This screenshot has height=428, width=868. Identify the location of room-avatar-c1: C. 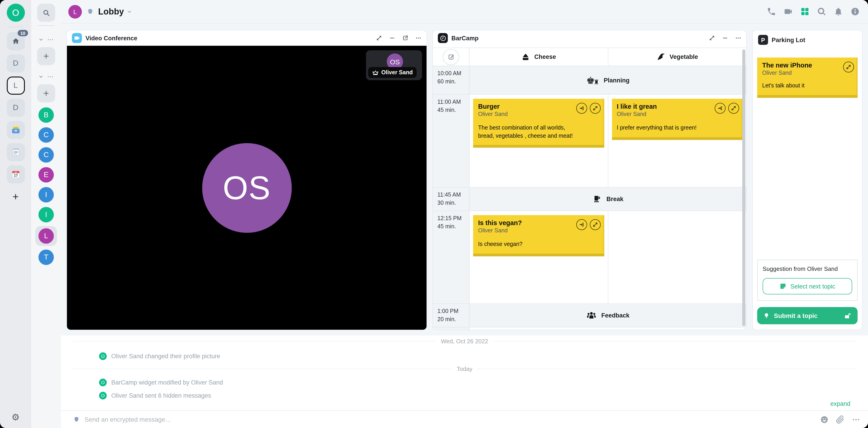
(46, 135).